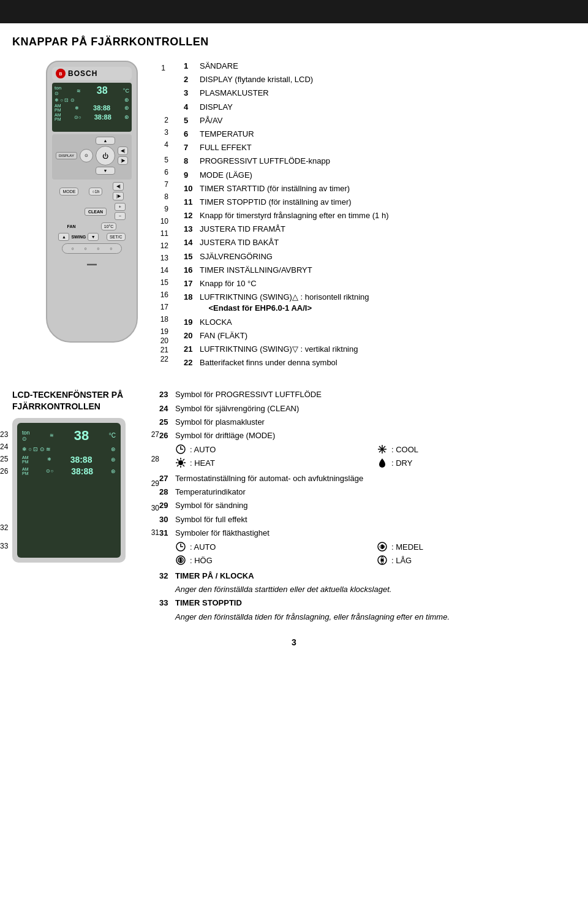 The width and height of the screenshot is (588, 915). Describe the element at coordinates (69, 490) in the screenshot. I see `lcd-bottom-display: ton⊙ ≋ 38 °C ❄ ○ ⊡ ⊙ ≋ ⊛ AMPM ❄ 38:88` at that location.